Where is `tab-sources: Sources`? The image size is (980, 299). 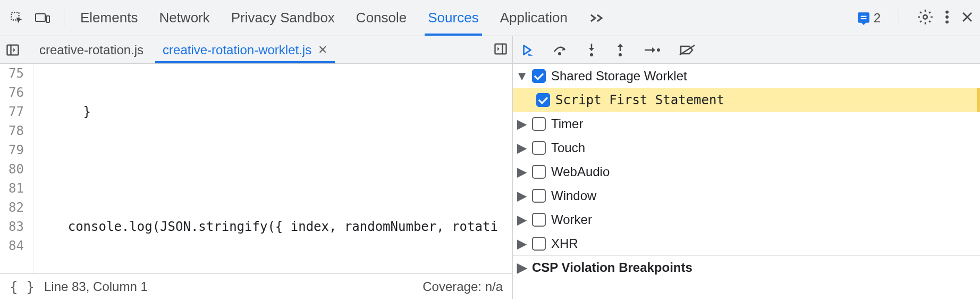
tab-sources: Sources is located at coordinates (453, 18).